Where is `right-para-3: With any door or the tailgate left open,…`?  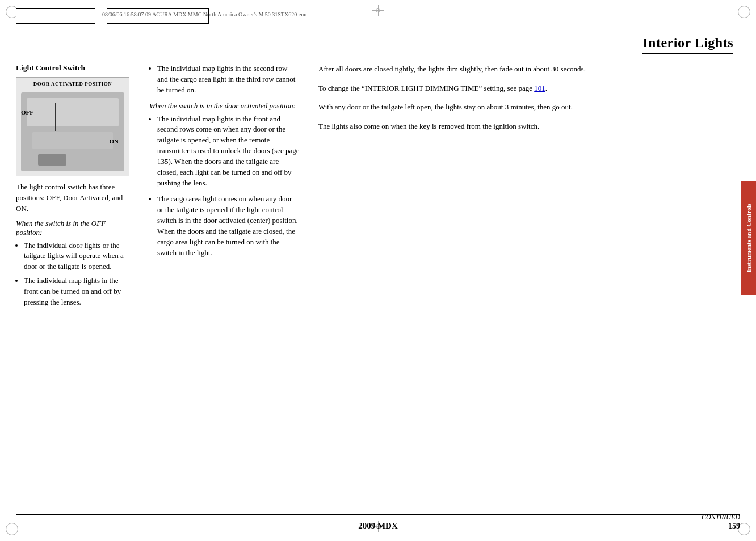
right-para-3: With any door or the tailgate left open,… is located at coordinates (529, 107).